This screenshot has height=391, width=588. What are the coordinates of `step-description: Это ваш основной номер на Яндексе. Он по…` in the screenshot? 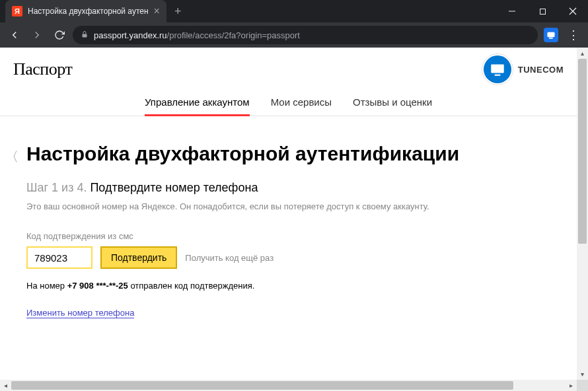 It's located at (292, 206).